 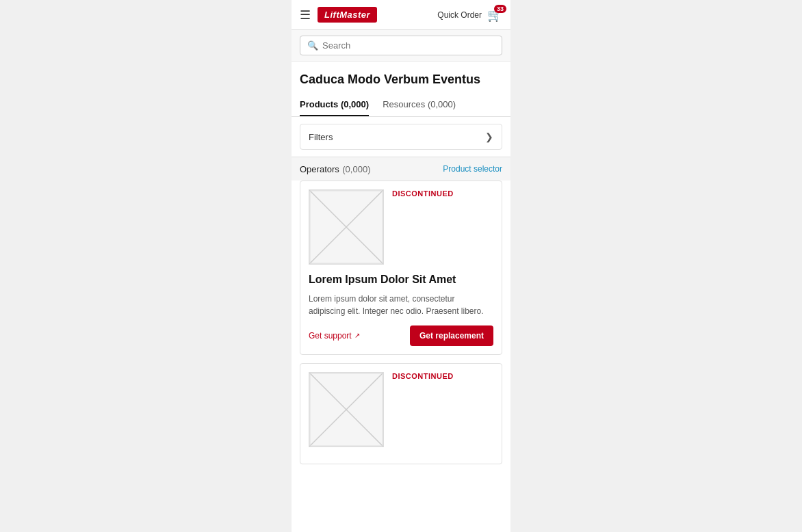 I want to click on product-badge-1: DISCONTINUED, so click(x=423, y=194).